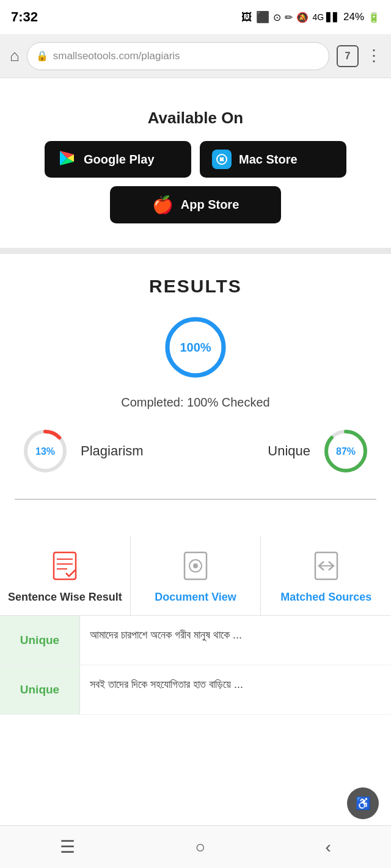  I want to click on edit-icon: ✏, so click(288, 17).